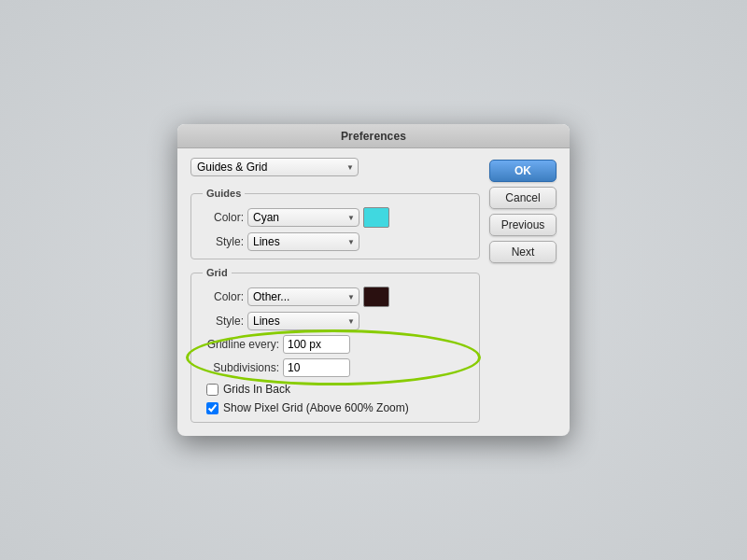  What do you see at coordinates (523, 252) in the screenshot?
I see `next-button: Next` at bounding box center [523, 252].